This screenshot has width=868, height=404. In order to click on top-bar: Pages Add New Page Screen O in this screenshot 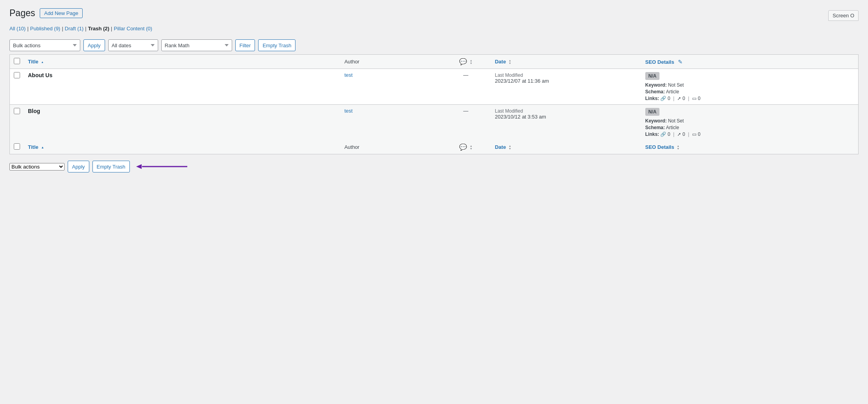, I will do `click(434, 16)`.